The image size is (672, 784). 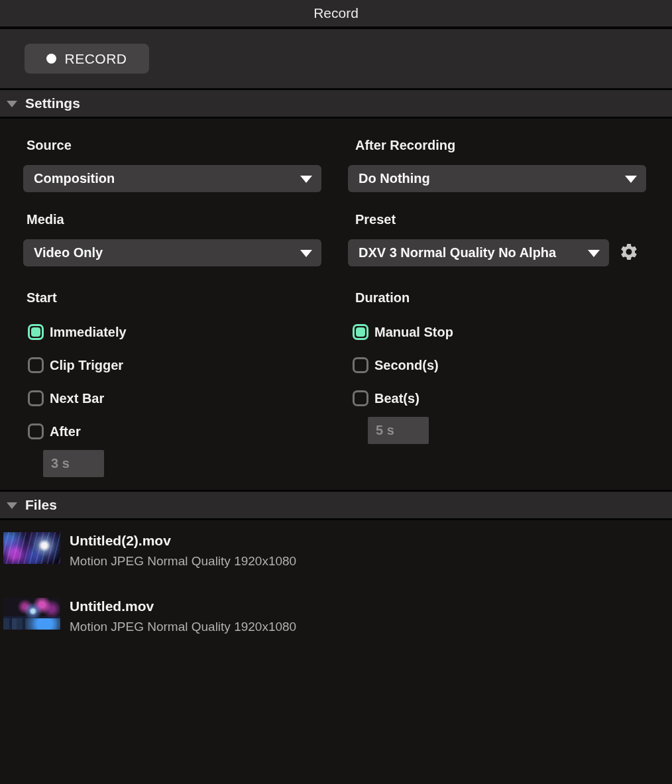 I want to click on file-meta: Untitled.mov Motion JPEG Normal Quality …, so click(x=183, y=616).